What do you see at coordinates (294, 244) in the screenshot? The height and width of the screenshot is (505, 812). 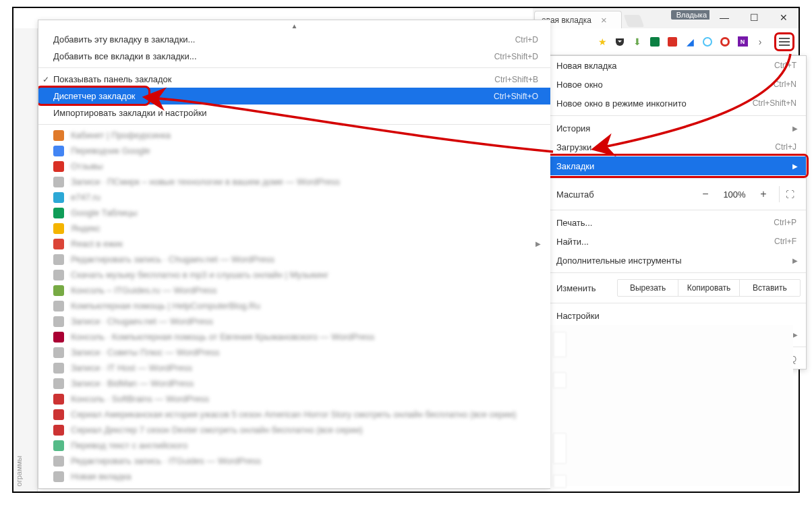 I see `bookmark-item: React в ежик▶` at bounding box center [294, 244].